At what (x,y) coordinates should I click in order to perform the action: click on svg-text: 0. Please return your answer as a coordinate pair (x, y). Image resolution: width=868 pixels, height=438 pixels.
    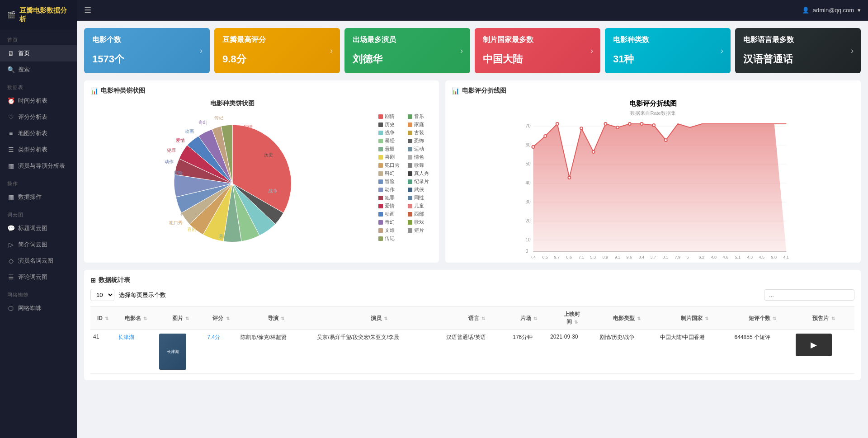
    Looking at the image, I should click on (527, 251).